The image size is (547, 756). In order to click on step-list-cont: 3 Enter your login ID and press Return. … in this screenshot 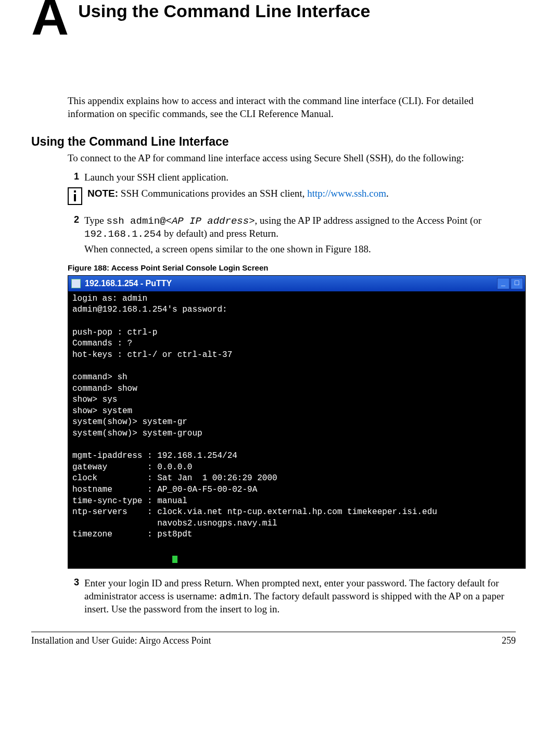, I will do `click(291, 596)`.